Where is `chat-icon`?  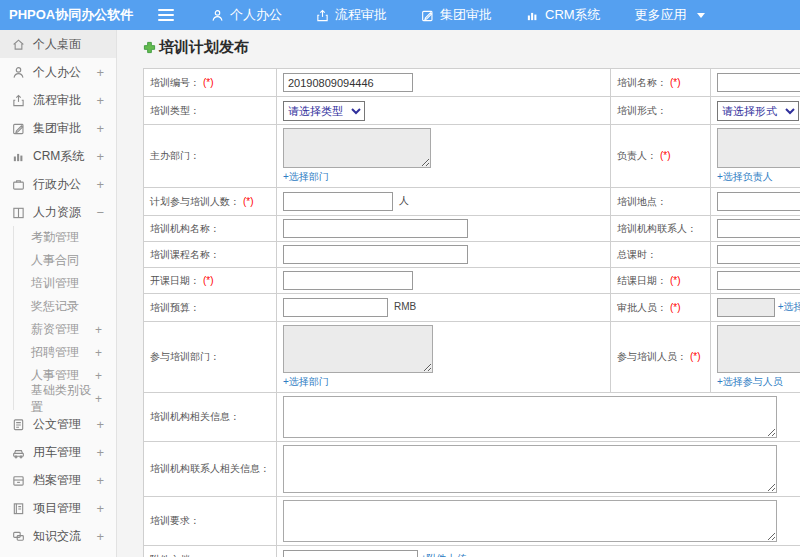
chat-icon is located at coordinates (18, 536).